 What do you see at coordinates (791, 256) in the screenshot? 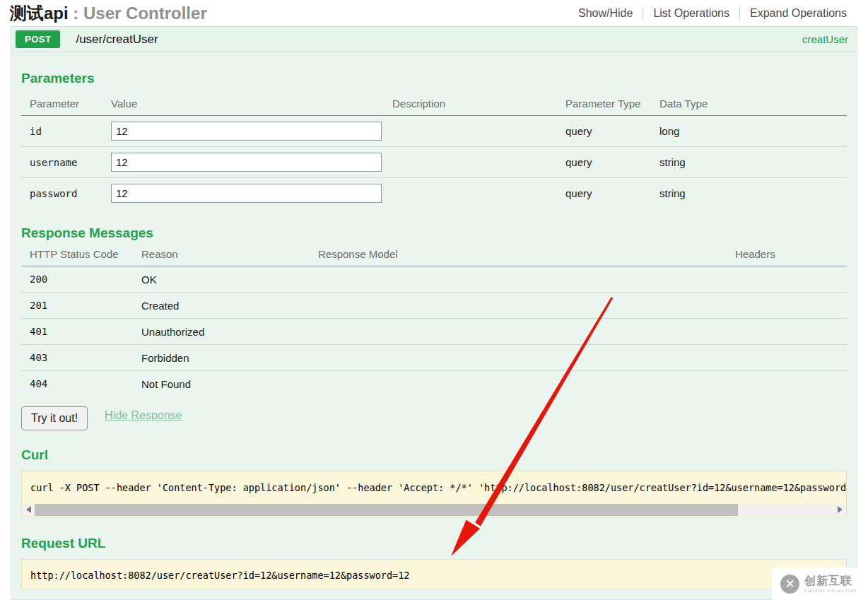
I see `col-headers: Headers` at bounding box center [791, 256].